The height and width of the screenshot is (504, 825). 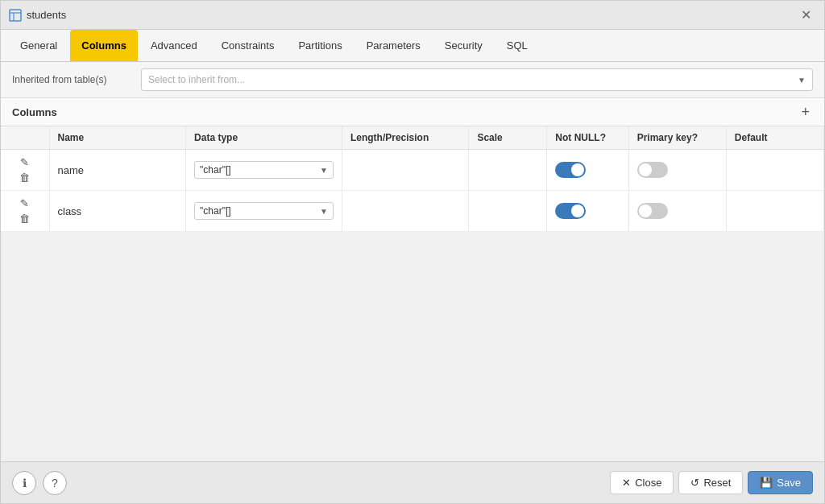 I want to click on row2-actions: ✎ 🗑, so click(x=25, y=211).